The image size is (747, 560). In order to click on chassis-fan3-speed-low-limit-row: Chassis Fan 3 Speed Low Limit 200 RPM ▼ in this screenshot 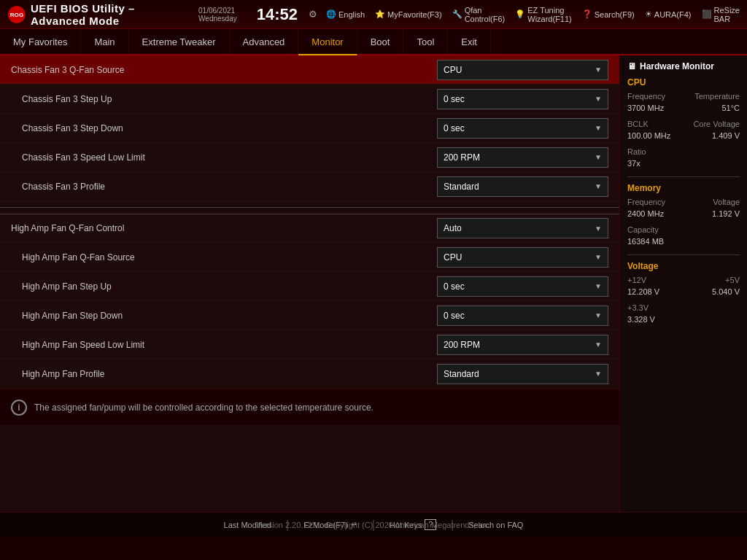, I will do `click(309, 158)`.